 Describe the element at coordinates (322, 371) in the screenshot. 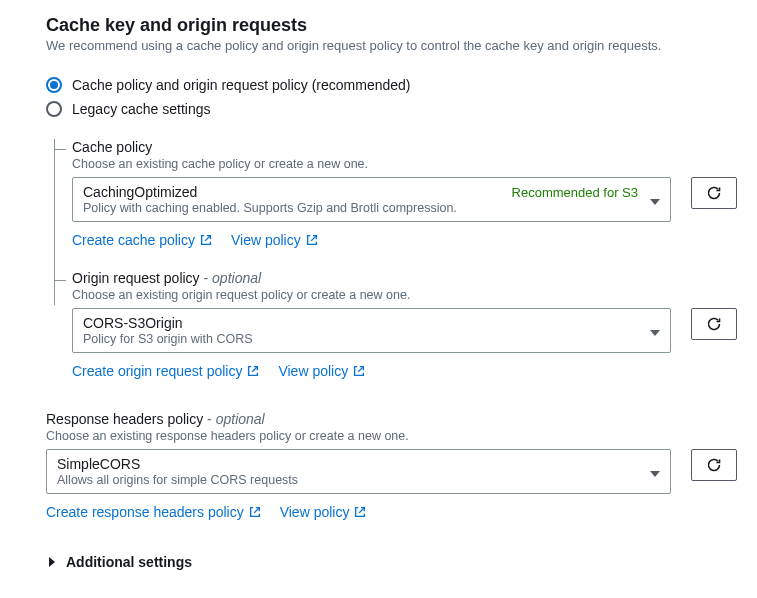

I see `view-origin-request-policy-link: View policy` at that location.